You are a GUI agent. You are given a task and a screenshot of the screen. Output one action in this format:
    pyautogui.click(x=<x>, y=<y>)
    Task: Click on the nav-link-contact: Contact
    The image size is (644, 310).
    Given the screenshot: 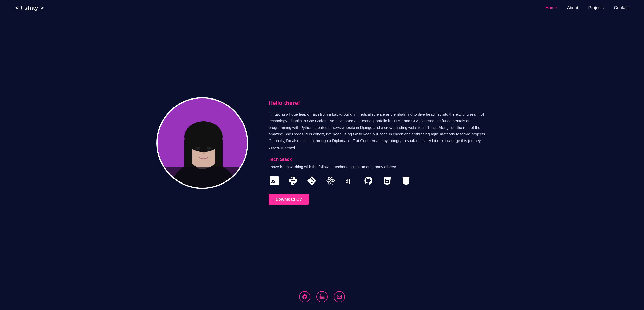 What is the action you would take?
    pyautogui.click(x=621, y=8)
    